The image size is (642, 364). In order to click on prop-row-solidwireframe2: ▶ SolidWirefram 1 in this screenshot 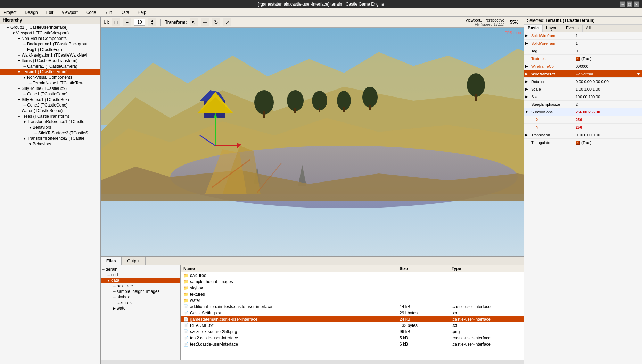, I will do `click(583, 43)`.